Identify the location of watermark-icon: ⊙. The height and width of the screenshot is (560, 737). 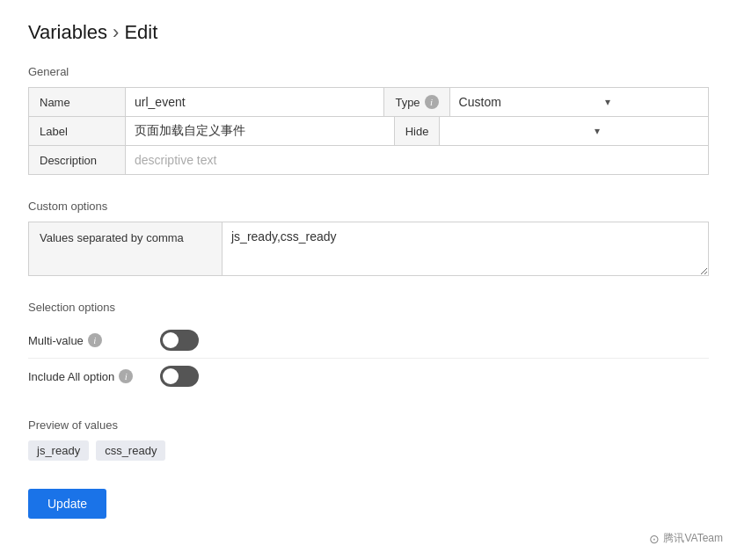
(654, 539).